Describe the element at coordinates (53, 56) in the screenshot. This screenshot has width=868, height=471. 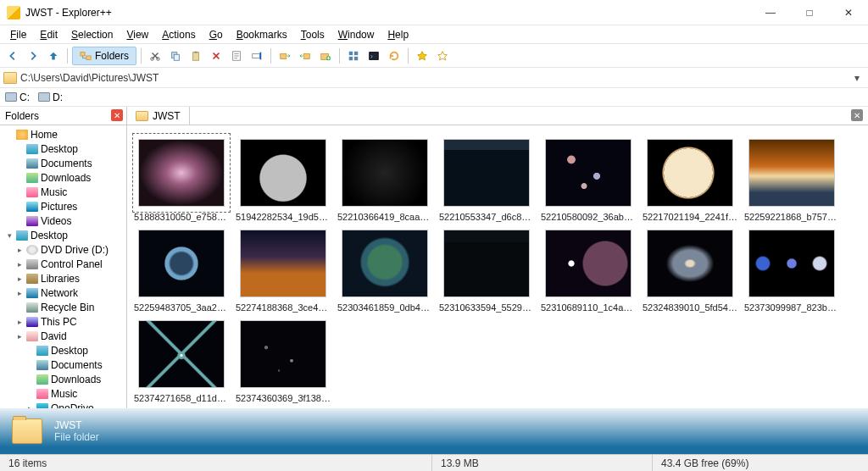
I see `nav-up-button` at that location.